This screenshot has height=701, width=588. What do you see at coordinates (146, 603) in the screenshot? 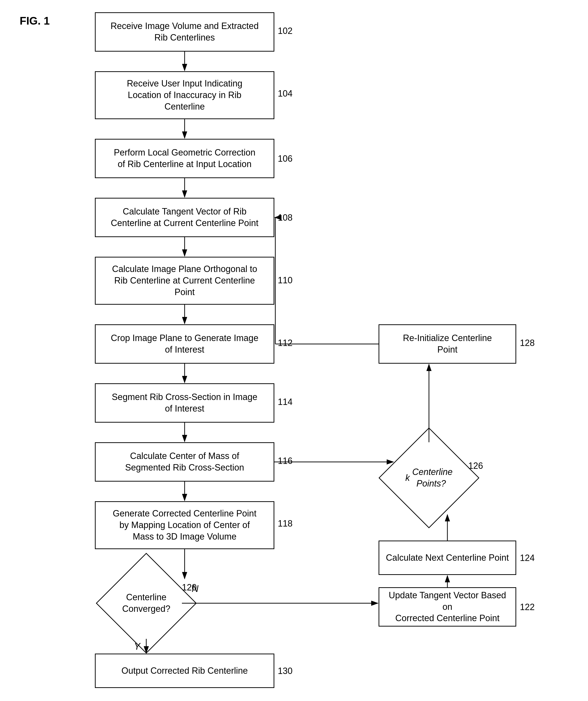
I see `diamond-120: CenterlineConverged?` at bounding box center [146, 603].